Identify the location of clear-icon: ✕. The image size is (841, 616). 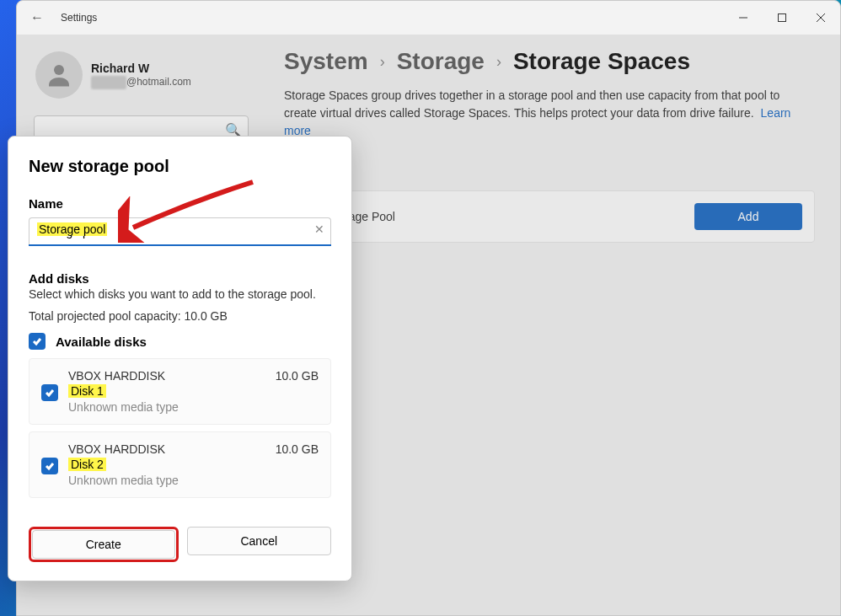
(319, 229).